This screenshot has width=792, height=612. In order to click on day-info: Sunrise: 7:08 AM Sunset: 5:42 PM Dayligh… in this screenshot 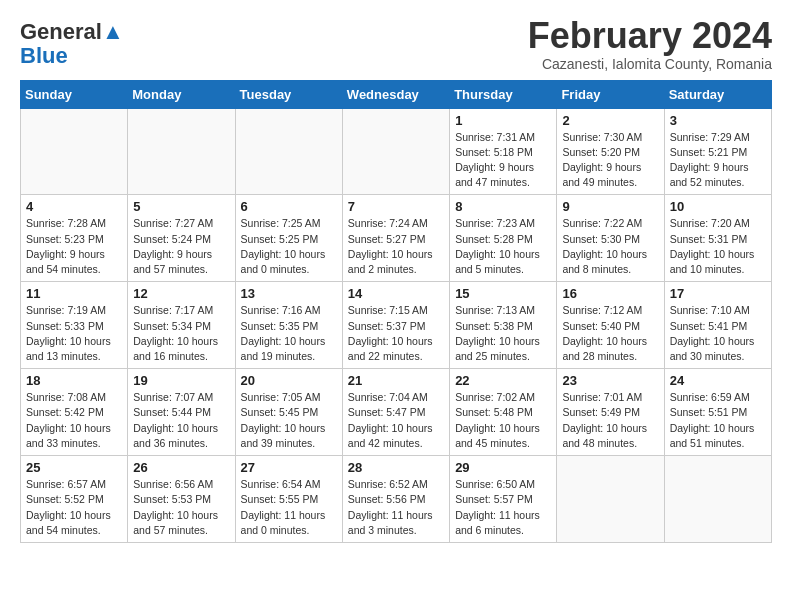, I will do `click(74, 420)`.